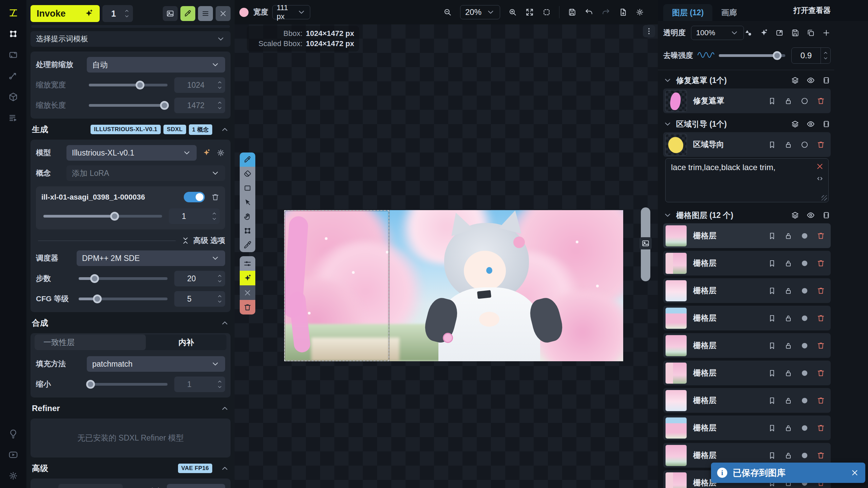 The height and width of the screenshot is (488, 868). Describe the element at coordinates (151, 258) in the screenshot. I see `scheduler-select: DPM++ 2M SDE` at that location.